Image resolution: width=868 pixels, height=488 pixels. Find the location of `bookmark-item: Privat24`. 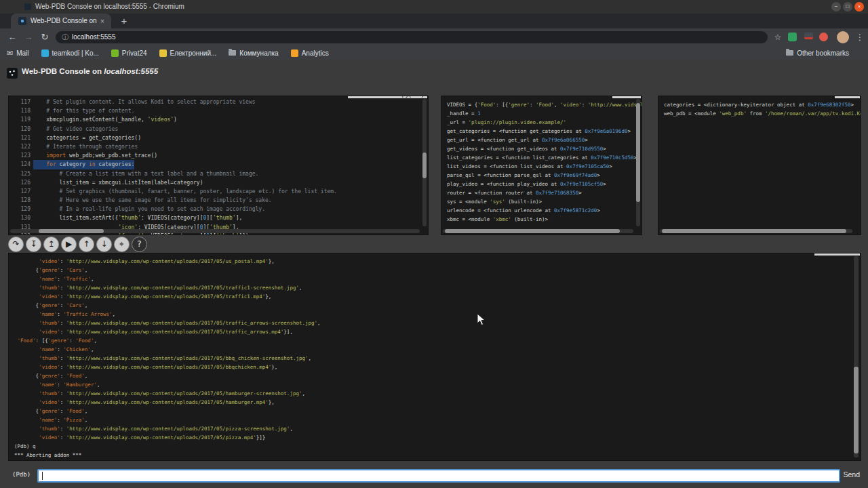

bookmark-item: Privat24 is located at coordinates (129, 53).